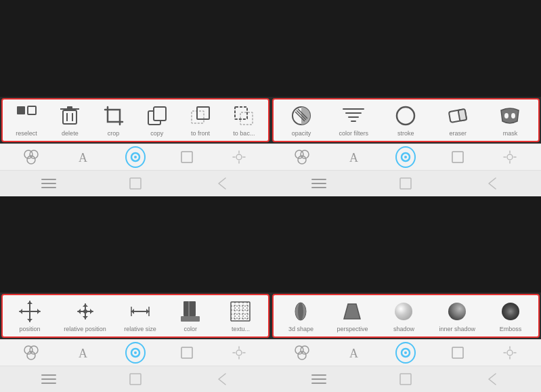 This screenshot has width=541, height=392. Describe the element at coordinates (404, 311) in the screenshot. I see `shadow-icon` at that location.